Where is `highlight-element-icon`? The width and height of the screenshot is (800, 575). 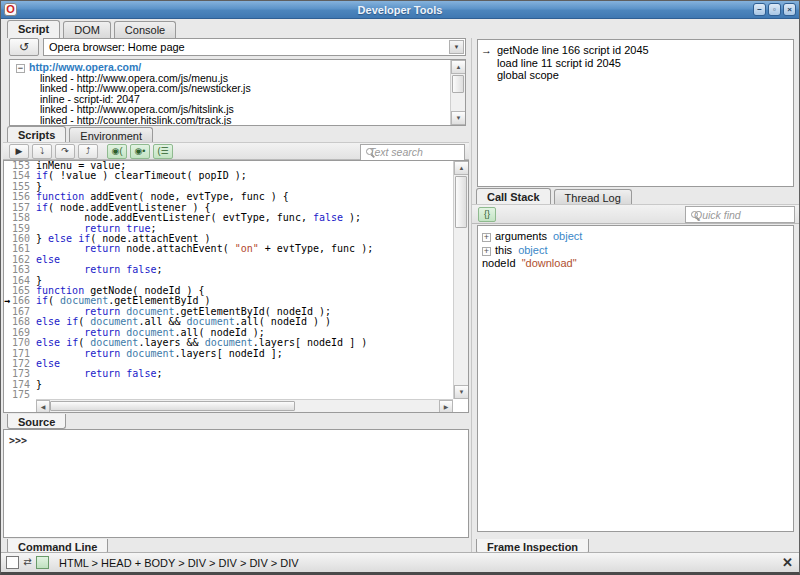
highlight-element-icon is located at coordinates (42, 562).